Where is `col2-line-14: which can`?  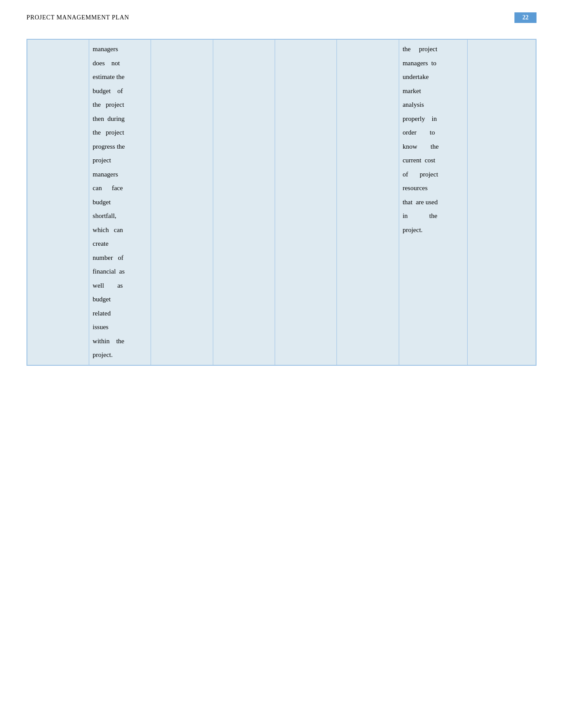
col2-line-14: which can is located at coordinates (120, 230).